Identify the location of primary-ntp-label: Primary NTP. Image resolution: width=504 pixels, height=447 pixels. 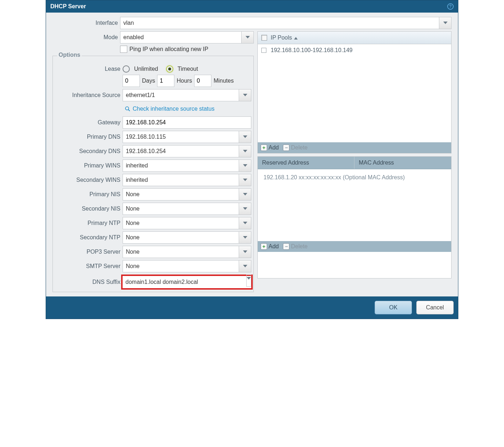
(89, 223).